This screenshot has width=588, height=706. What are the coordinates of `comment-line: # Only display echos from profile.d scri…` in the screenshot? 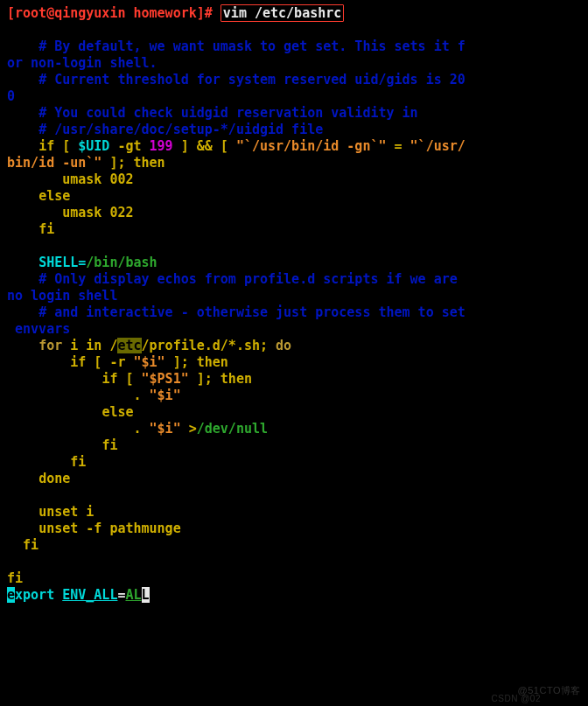 It's located at (236, 279).